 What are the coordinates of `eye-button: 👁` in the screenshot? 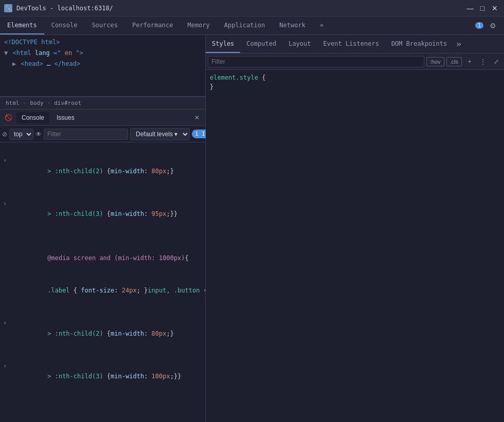 It's located at (39, 134).